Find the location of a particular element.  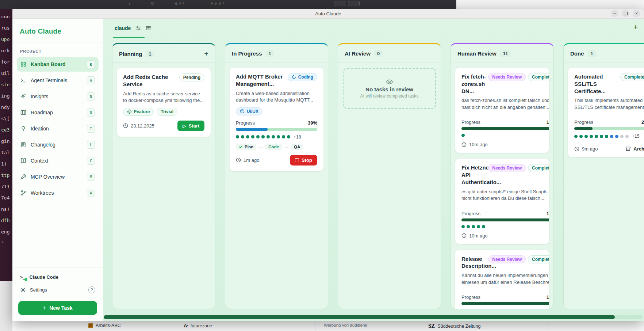

column-header: Done 1 is located at coordinates (604, 53).